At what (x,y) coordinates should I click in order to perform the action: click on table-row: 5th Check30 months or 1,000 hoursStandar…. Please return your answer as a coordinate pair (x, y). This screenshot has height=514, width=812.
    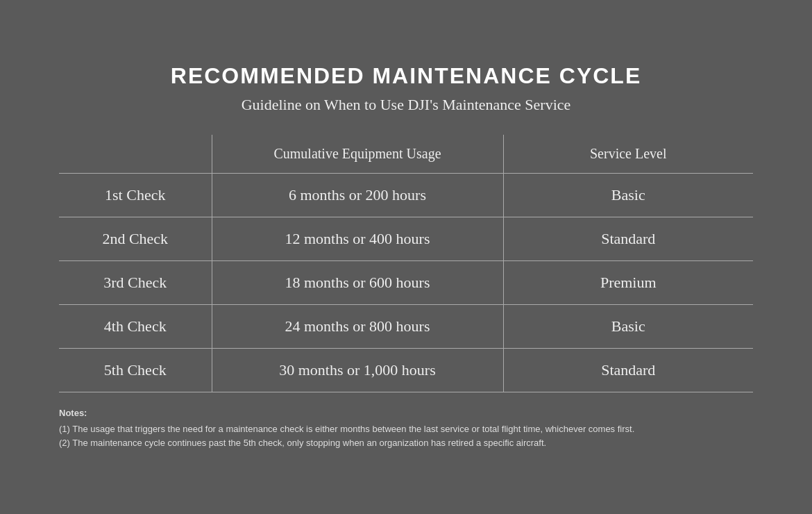
    Looking at the image, I should click on (406, 370).